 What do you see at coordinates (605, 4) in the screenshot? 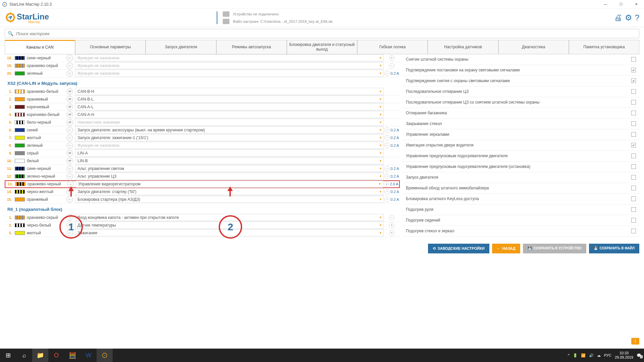
I see `minimize-button: ―` at bounding box center [605, 4].